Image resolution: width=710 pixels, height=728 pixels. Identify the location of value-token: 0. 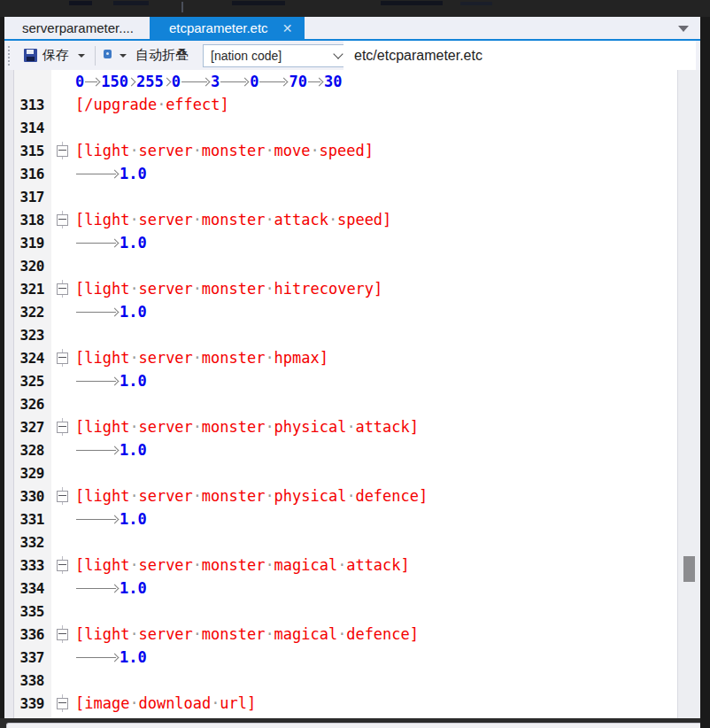
(176, 81).